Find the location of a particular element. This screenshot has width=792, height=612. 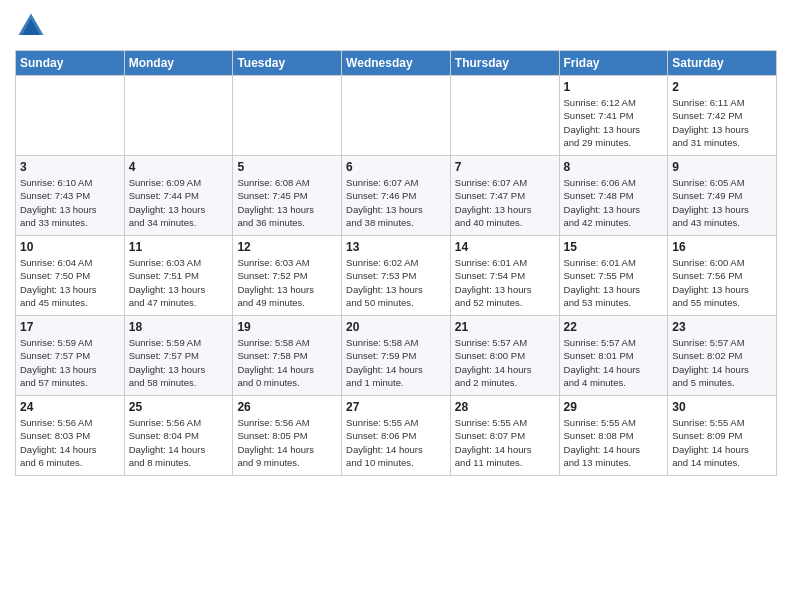

day-number: 2 is located at coordinates (722, 87).